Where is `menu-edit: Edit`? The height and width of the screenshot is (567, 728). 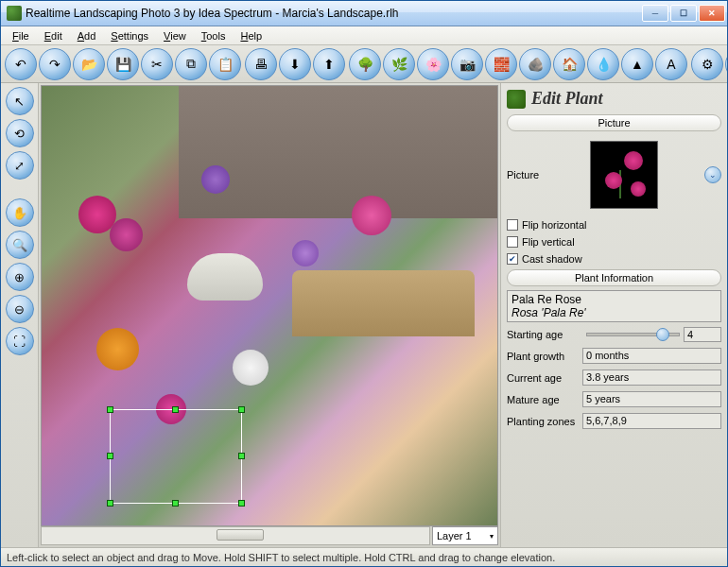
menu-edit: Edit is located at coordinates (53, 36).